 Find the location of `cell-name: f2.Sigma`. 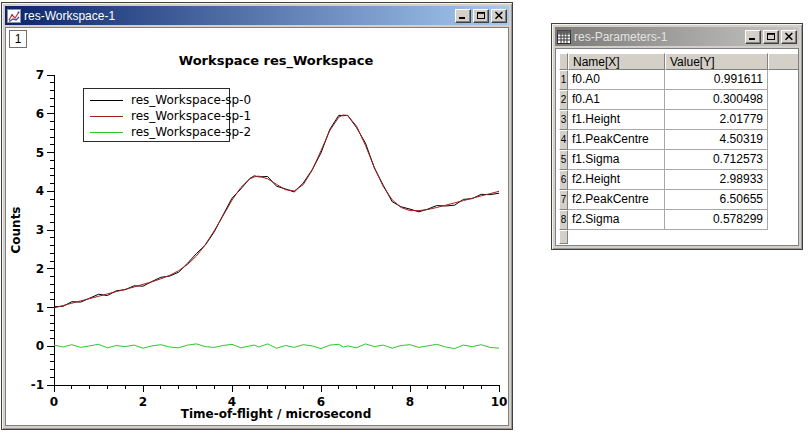

cell-name: f2.Sigma is located at coordinates (616, 220).